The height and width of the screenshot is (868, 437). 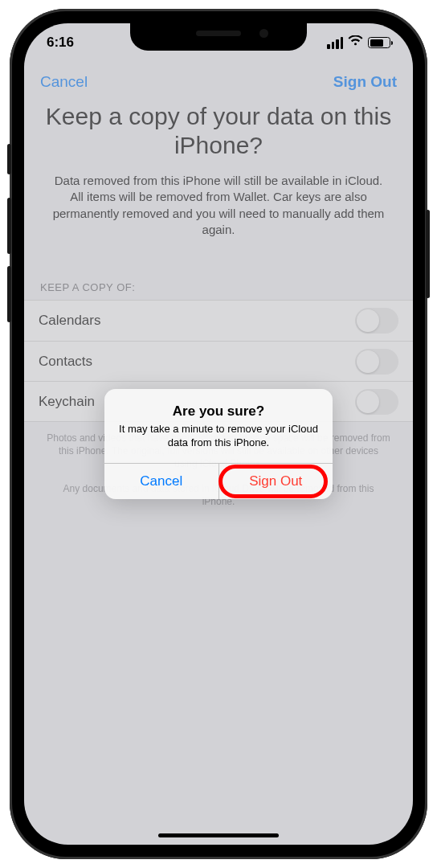 What do you see at coordinates (218, 444) in the screenshot?
I see `confirm-alert: Are you sure? It may take a minute to re…` at bounding box center [218, 444].